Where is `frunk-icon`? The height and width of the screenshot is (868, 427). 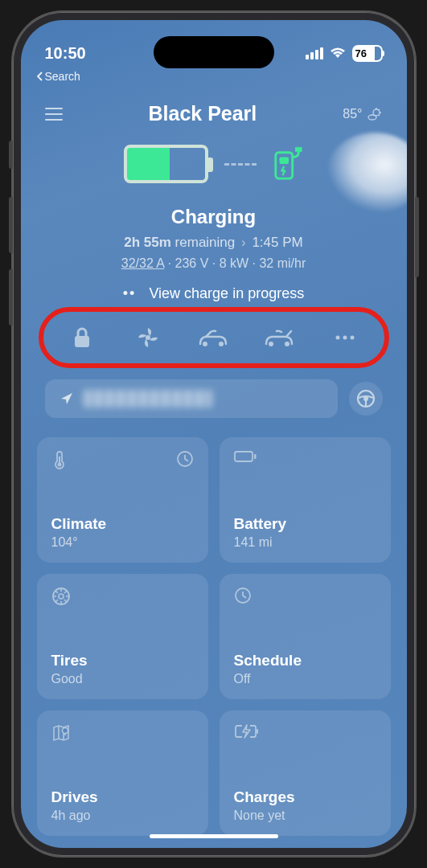 frunk-icon is located at coordinates (213, 338).